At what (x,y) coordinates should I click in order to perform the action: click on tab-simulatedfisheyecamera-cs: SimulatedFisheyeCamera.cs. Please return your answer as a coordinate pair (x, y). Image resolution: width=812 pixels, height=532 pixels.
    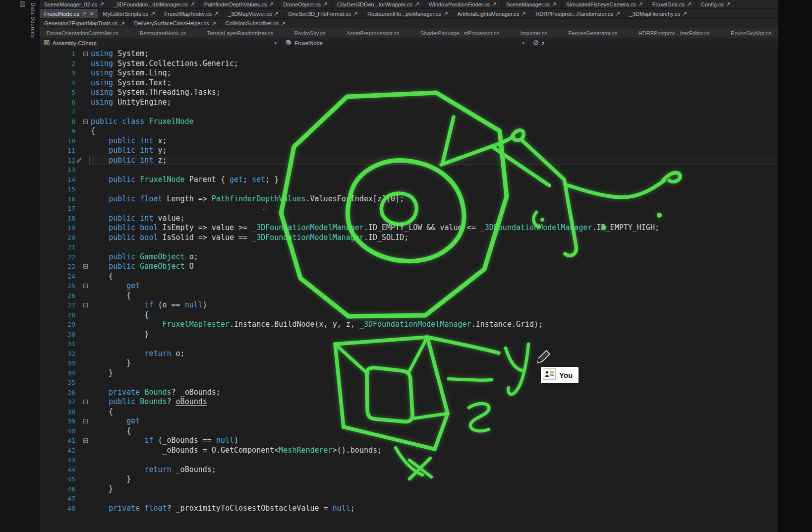
    Looking at the image, I should click on (605, 4).